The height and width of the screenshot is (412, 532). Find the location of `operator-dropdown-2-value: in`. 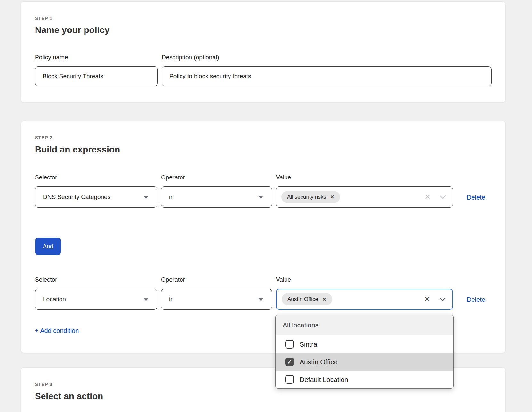

operator-dropdown-2-value: in is located at coordinates (172, 299).